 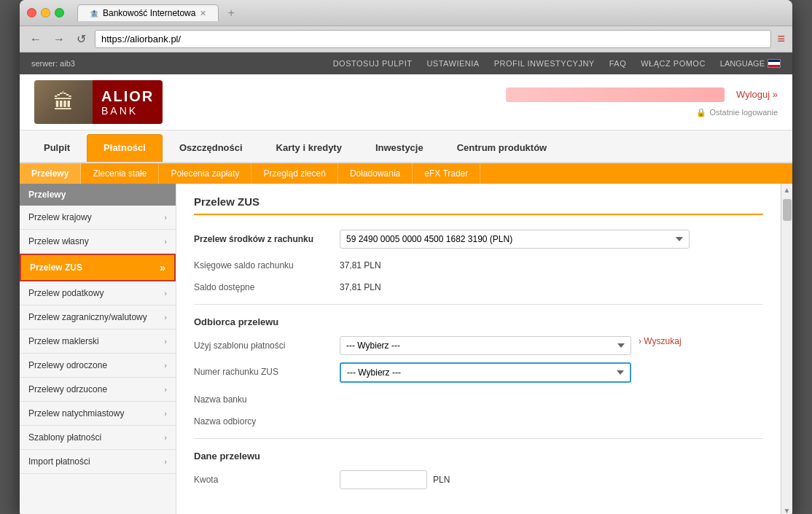 I want to click on transfer-data-section: Dane przelewu Kwota PLN, so click(x=478, y=472).